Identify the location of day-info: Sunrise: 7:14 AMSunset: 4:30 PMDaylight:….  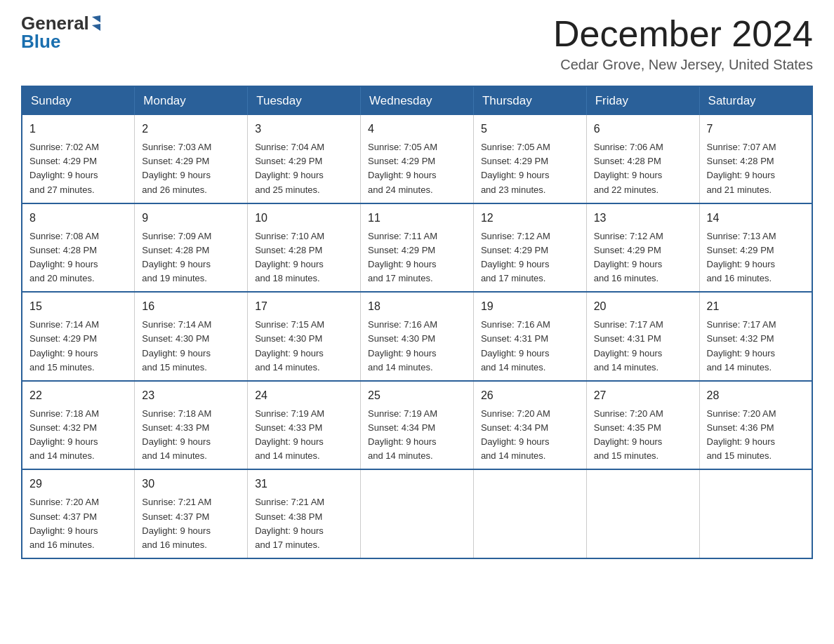
(177, 345).